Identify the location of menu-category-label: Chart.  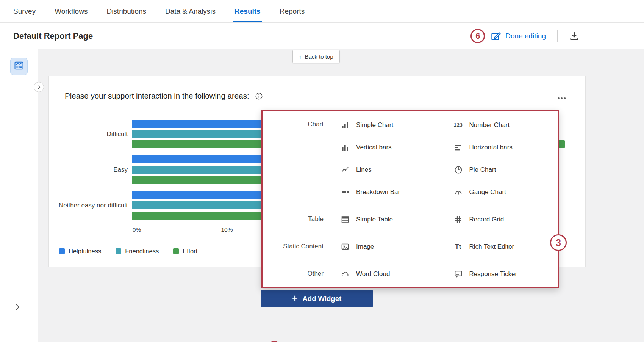
(297, 158).